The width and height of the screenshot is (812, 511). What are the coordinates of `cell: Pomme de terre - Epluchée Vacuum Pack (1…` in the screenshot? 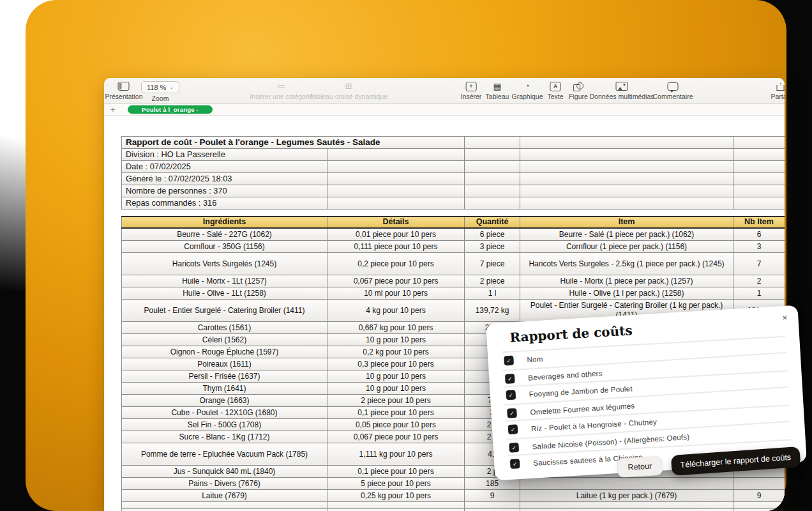 It's located at (225, 455).